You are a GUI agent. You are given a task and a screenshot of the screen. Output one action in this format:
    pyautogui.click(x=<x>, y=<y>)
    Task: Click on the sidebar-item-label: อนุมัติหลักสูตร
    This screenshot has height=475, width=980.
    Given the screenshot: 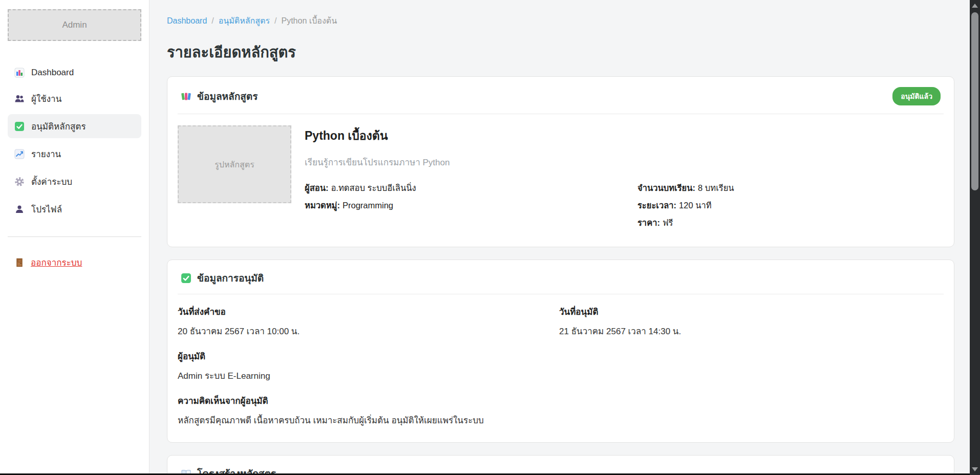 What is the action you would take?
    pyautogui.click(x=58, y=126)
    